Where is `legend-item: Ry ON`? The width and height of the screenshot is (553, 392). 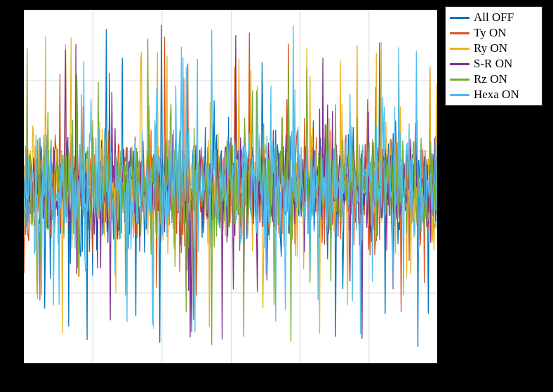 legend-item: Ry ON is located at coordinates (494, 48).